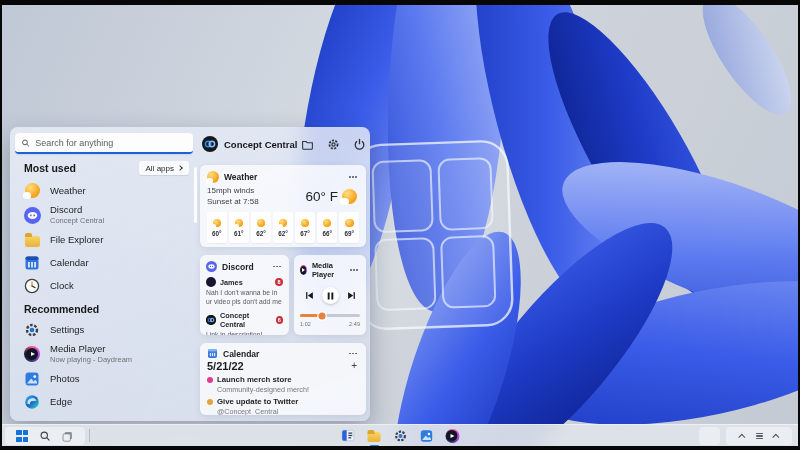 This screenshot has width=800, height=450. What do you see at coordinates (260, 144) in the screenshot?
I see `widgets-header-title: Concept Central` at bounding box center [260, 144].